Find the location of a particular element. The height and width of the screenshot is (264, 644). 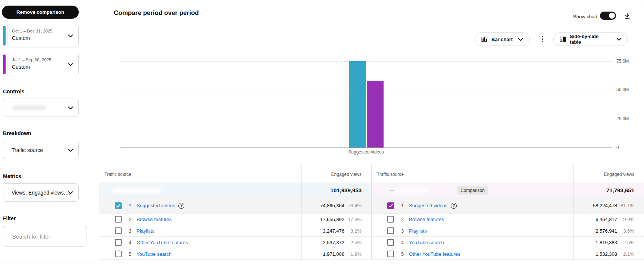

y-tick-75m: 75.0M is located at coordinates (622, 61).